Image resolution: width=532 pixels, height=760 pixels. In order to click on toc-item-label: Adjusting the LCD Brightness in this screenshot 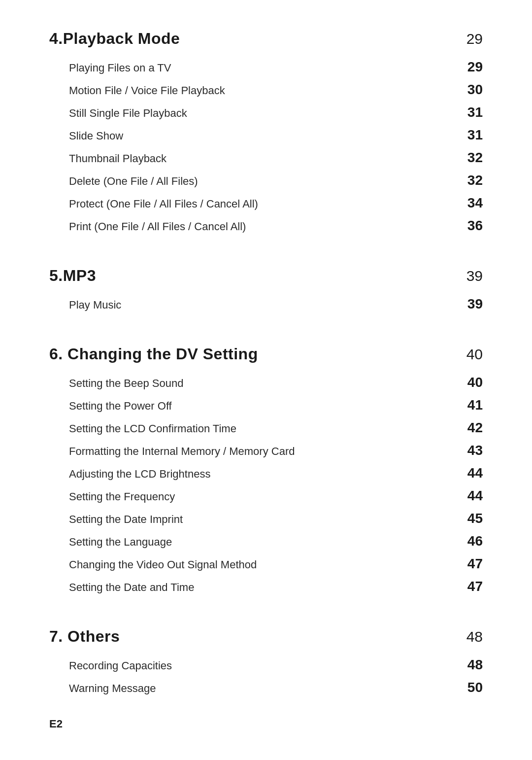, I will do `click(140, 474)`.